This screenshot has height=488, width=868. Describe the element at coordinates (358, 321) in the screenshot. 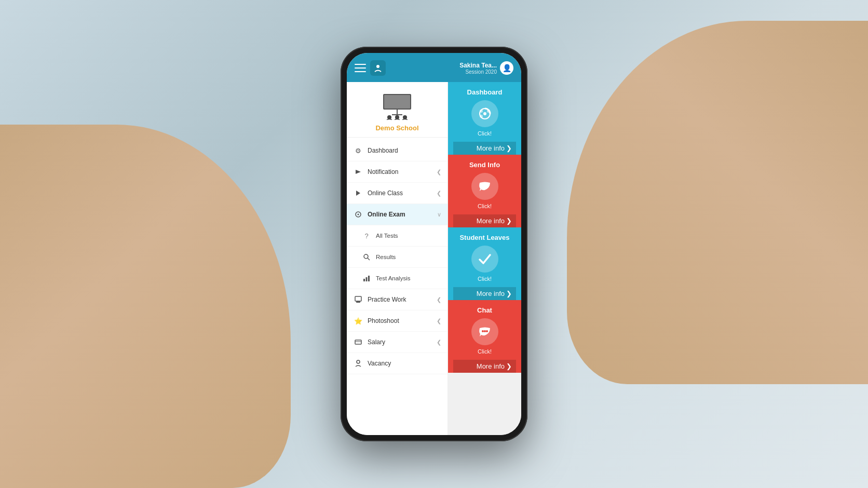

I see `photoshoot-icon: ⭐` at that location.